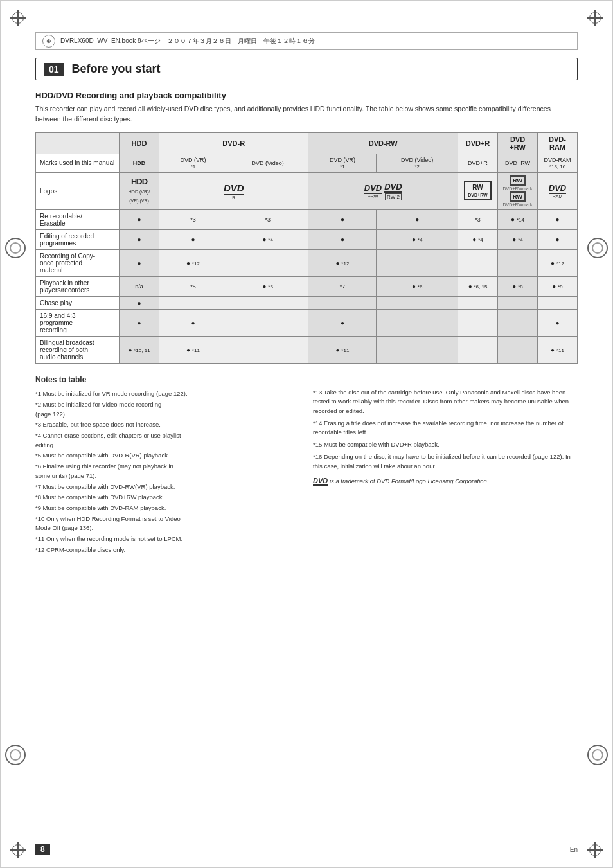 The height and width of the screenshot is (868, 613). Describe the element at coordinates (267, 220) in the screenshot. I see `cell-dvdr-video-rerecordable: *3` at that location.